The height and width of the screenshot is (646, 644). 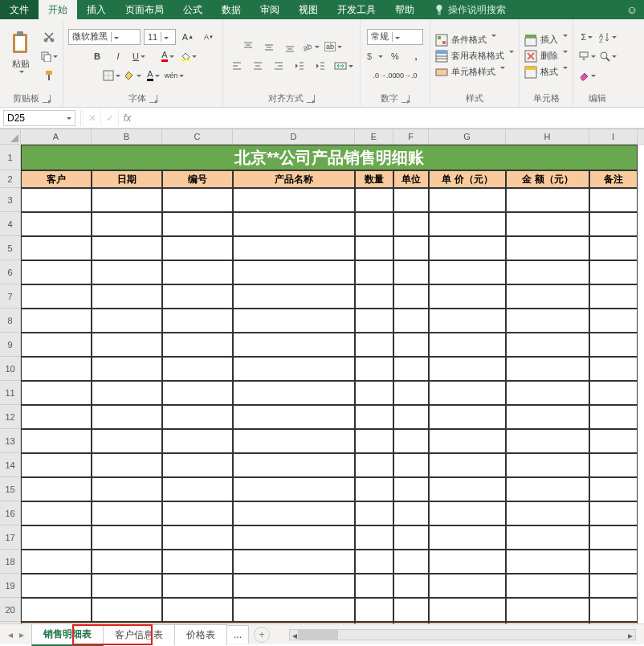 What do you see at coordinates (308, 10) in the screenshot?
I see `tab-view: 视图` at bounding box center [308, 10].